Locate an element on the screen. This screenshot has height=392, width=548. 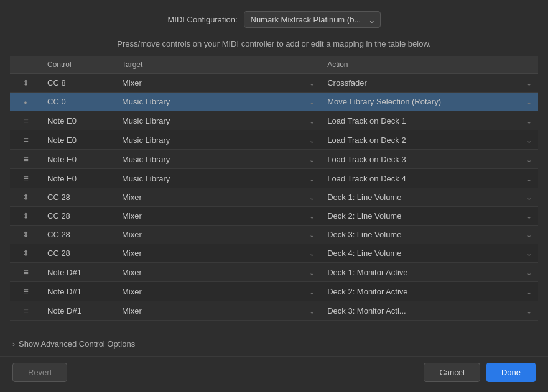
row-action: Load Track on Deck 1 is located at coordinates (420, 121).